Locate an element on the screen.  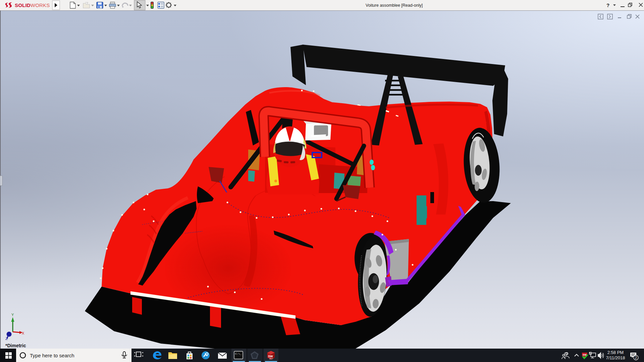
svg-text: SOLIDWORKS is located at coordinates (32, 5).